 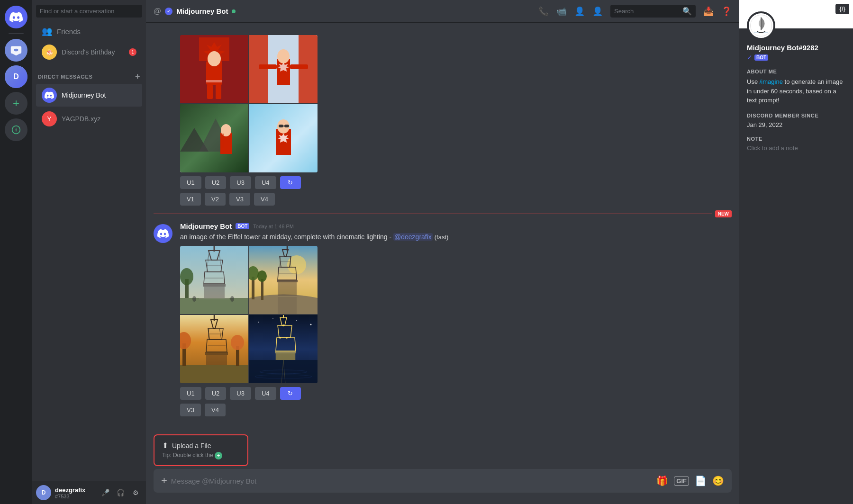 What do you see at coordinates (201, 456) in the screenshot?
I see `upload-popup-tip: Tip: Double click the +` at bounding box center [201, 456].